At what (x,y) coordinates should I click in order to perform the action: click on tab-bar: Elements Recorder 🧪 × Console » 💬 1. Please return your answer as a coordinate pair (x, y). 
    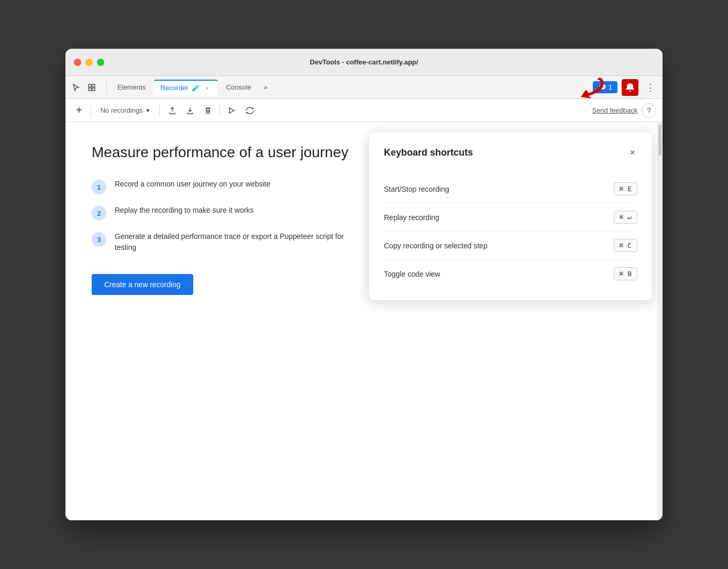
    Looking at the image, I should click on (364, 87).